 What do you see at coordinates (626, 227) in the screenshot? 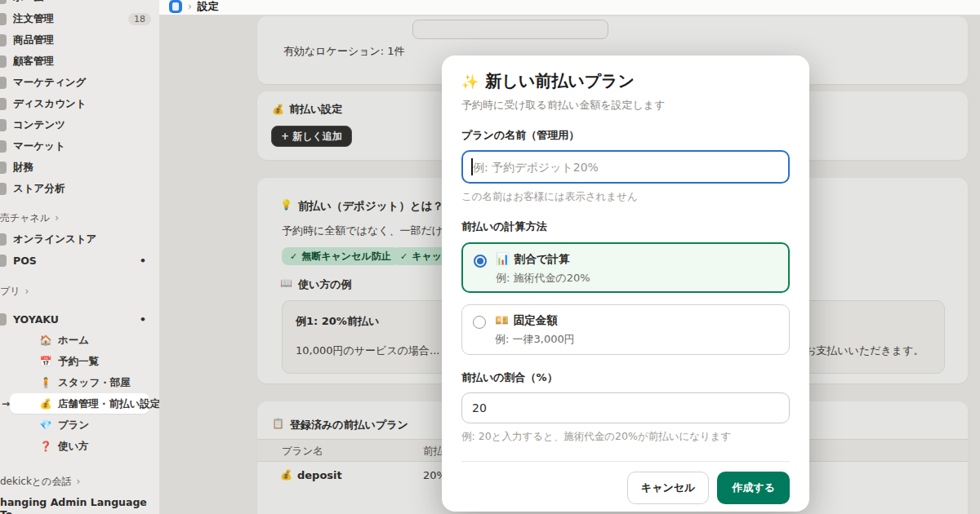
I see `calc-method-label: 前払いの計算方法` at bounding box center [626, 227].